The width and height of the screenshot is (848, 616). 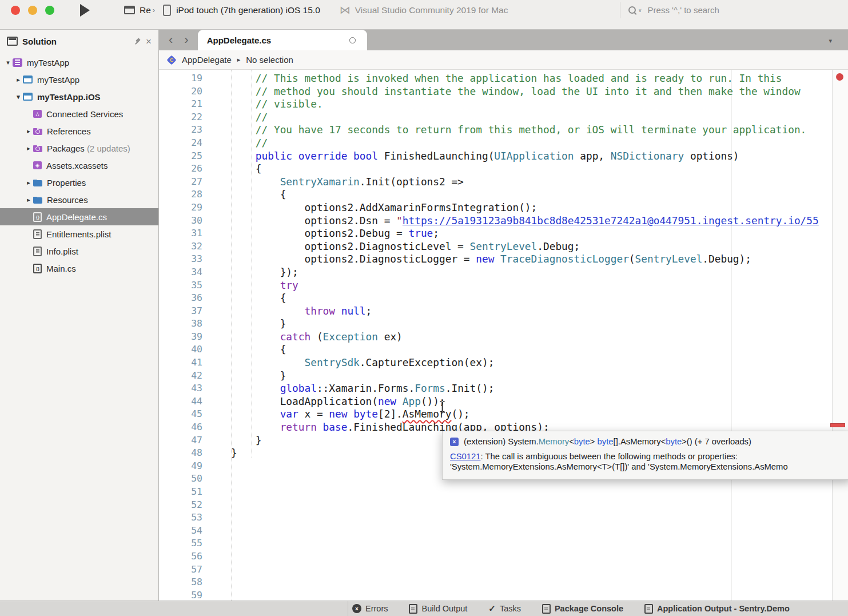 I want to click on code-line-30: 30 options2.Dsn = "https://5a193123a9b84…, so click(x=503, y=221).